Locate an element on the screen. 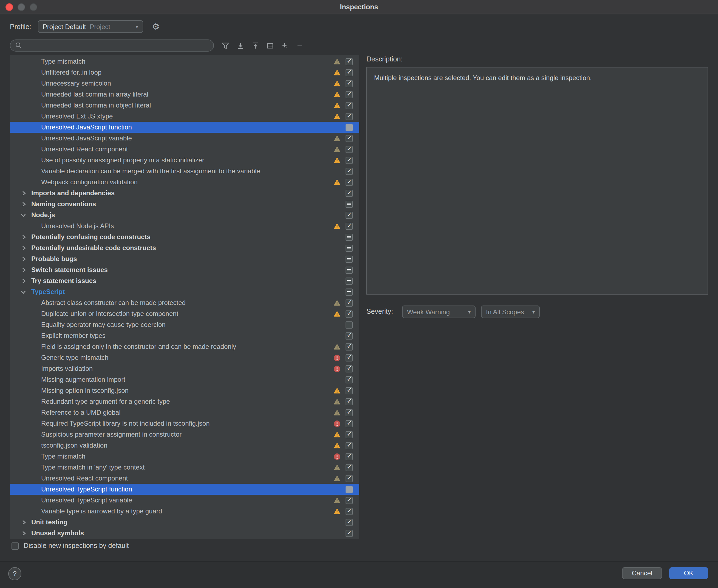  gear-icon: ⚙ is located at coordinates (156, 26).